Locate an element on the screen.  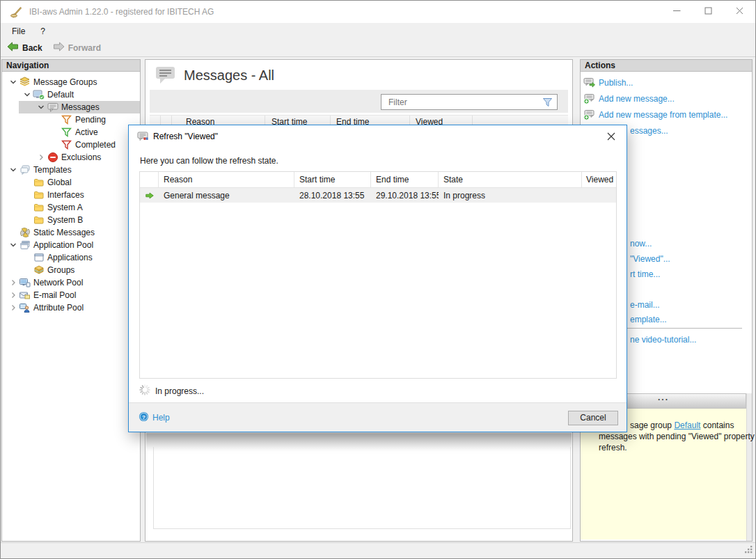
publish-icon is located at coordinates (589, 83).